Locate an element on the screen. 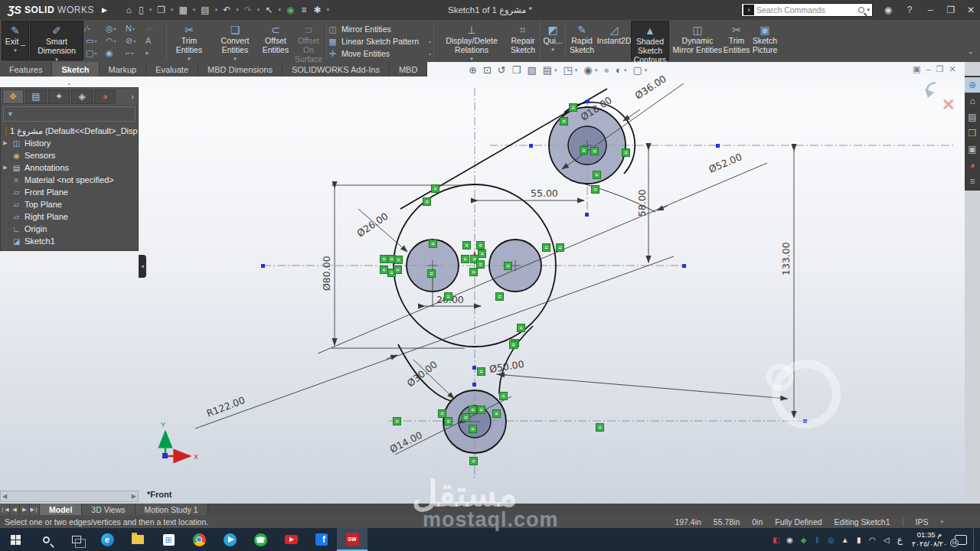  clock: 01:35 م ٢٠٢٥/٠٨/٢٠ is located at coordinates (929, 540).